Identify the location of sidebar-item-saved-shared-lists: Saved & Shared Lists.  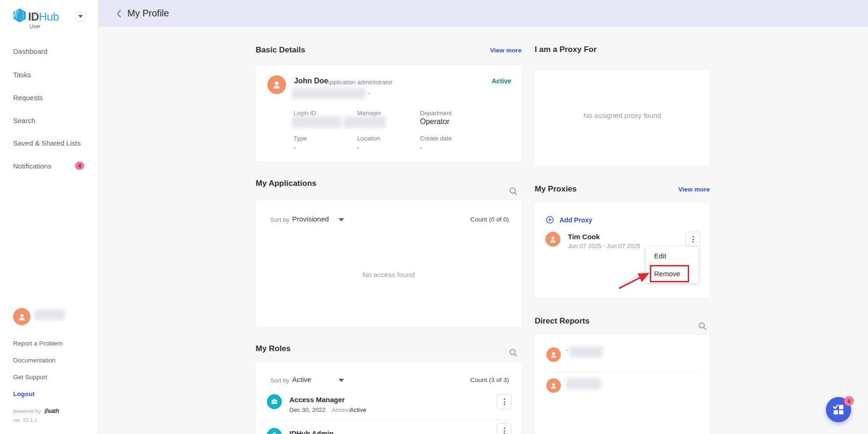
(47, 143).